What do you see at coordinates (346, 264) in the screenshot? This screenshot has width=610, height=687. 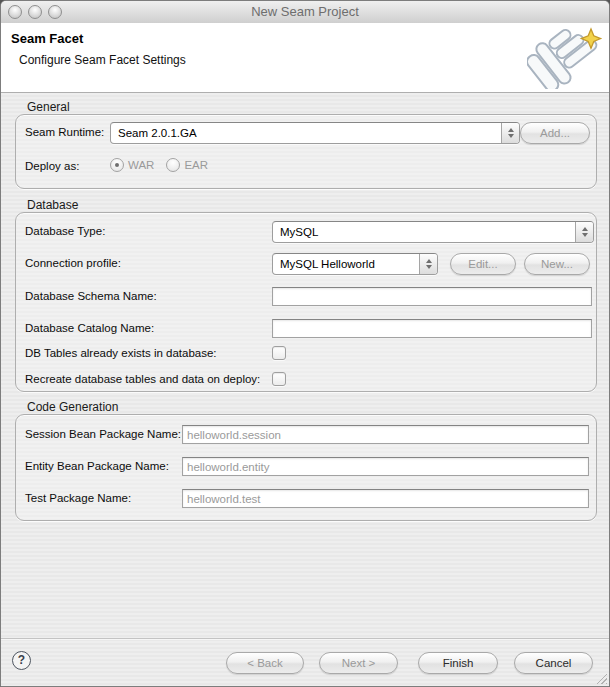 I see `connection-profile-value: MySQL Helloworld` at bounding box center [346, 264].